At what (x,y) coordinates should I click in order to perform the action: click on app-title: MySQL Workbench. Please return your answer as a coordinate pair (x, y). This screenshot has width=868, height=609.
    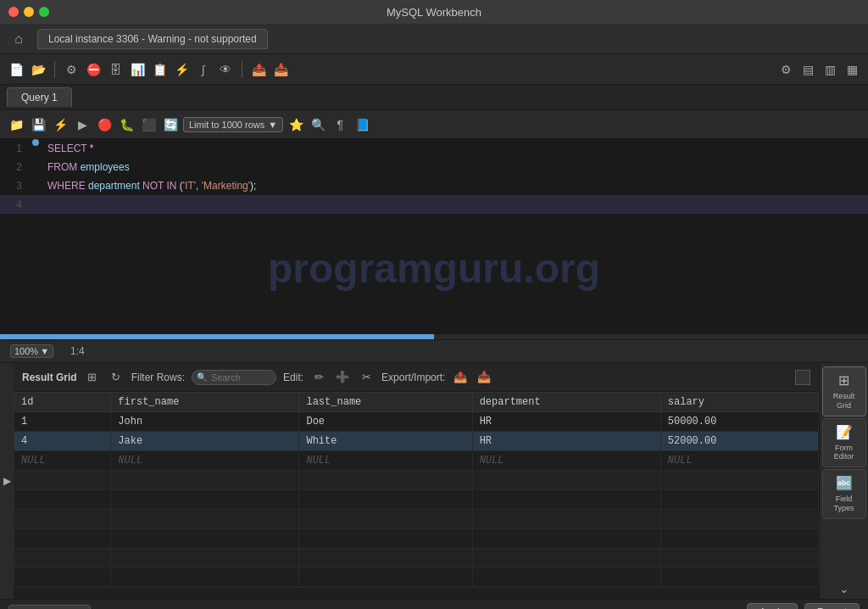
    Looking at the image, I should click on (434, 12).